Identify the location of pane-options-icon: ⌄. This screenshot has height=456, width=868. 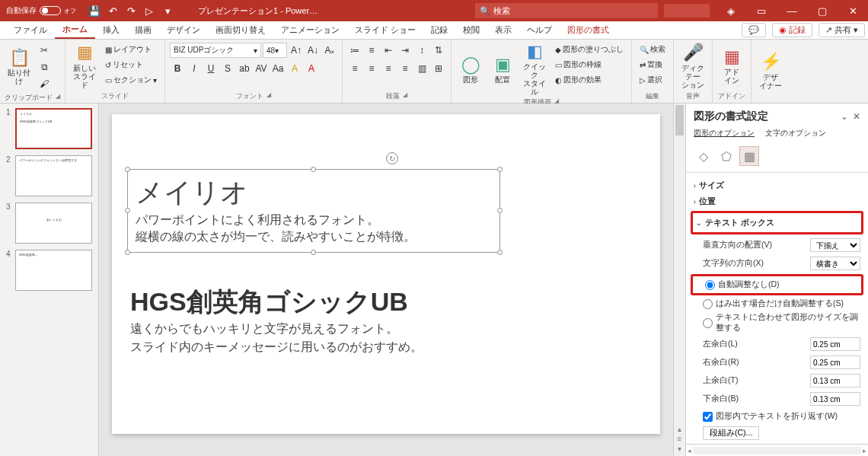
(844, 116).